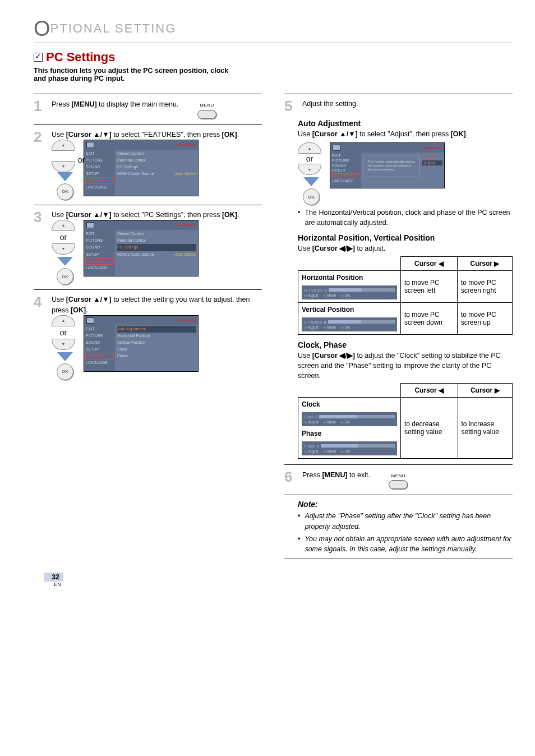  I want to click on auto-adj-bullet: •The Horizontal/Vertical position, clock…, so click(405, 218).